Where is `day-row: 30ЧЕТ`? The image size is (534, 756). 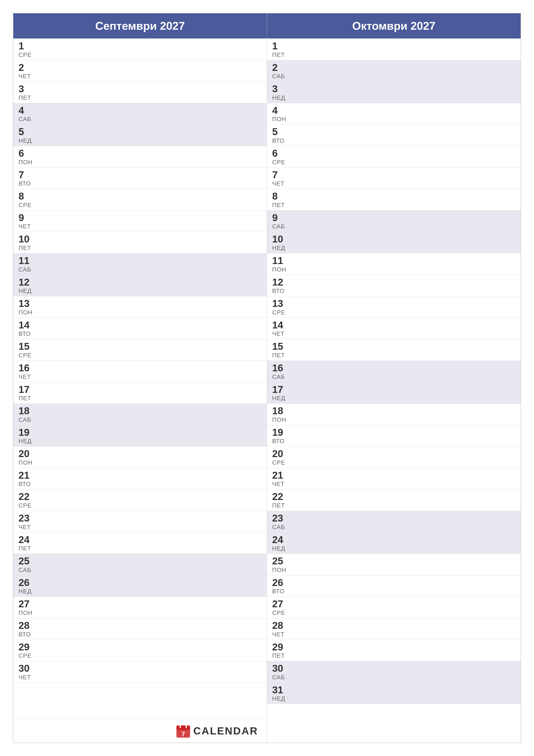 day-row: 30ЧЕТ is located at coordinates (140, 672).